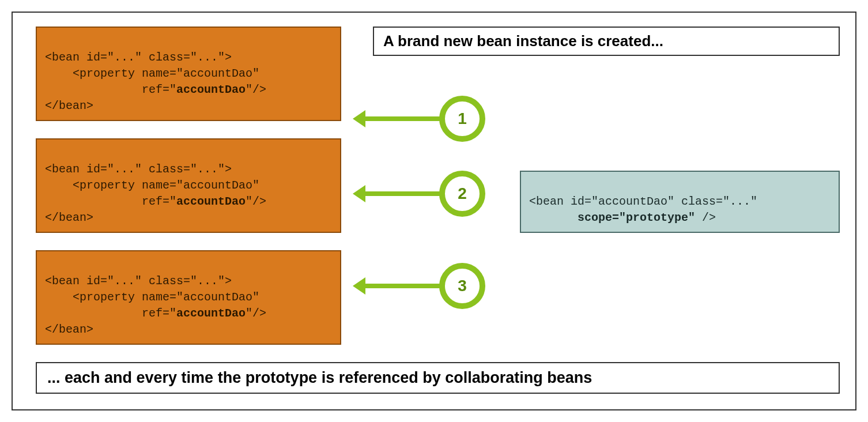 This screenshot has width=868, height=422. I want to click on title-text: A brand new bean instance is created..., so click(523, 41).